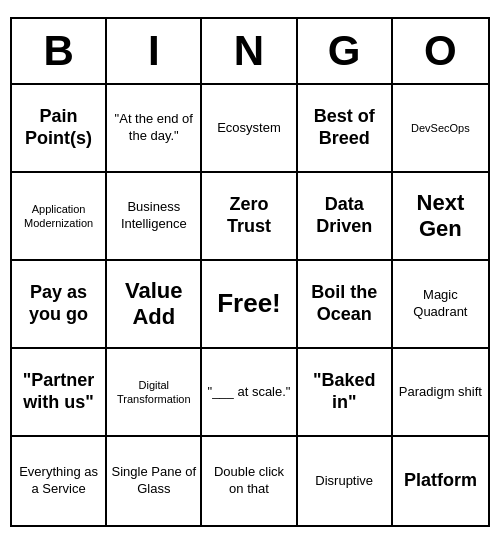  Describe the element at coordinates (250, 481) in the screenshot. I see `bingo-cell-22: Double click on that` at that location.